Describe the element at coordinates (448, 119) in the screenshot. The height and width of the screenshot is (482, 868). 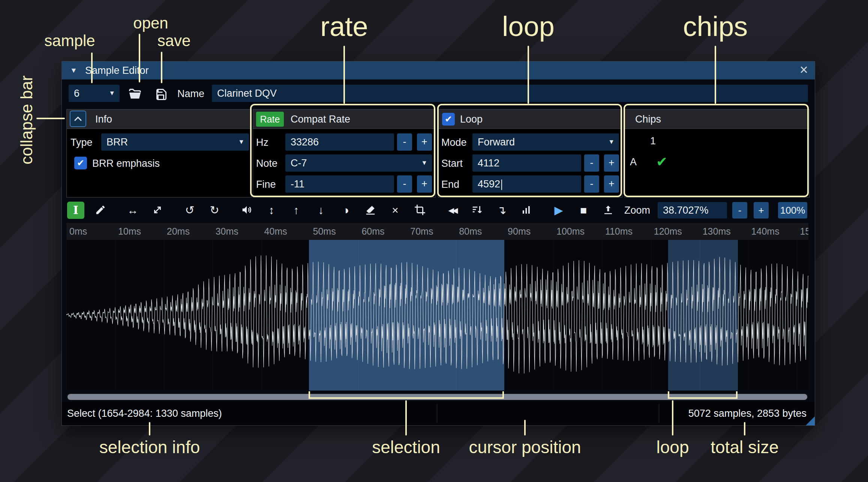
I see `check-icon: ✔` at that location.